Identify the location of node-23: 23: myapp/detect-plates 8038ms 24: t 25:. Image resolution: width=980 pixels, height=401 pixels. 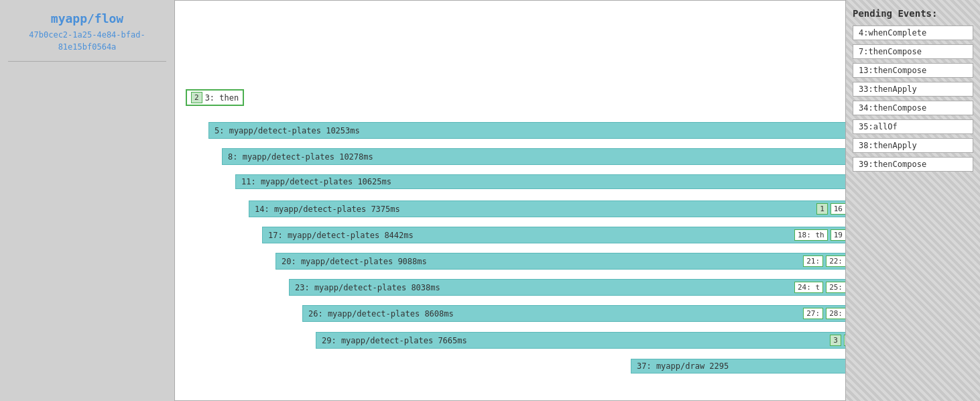
(567, 287).